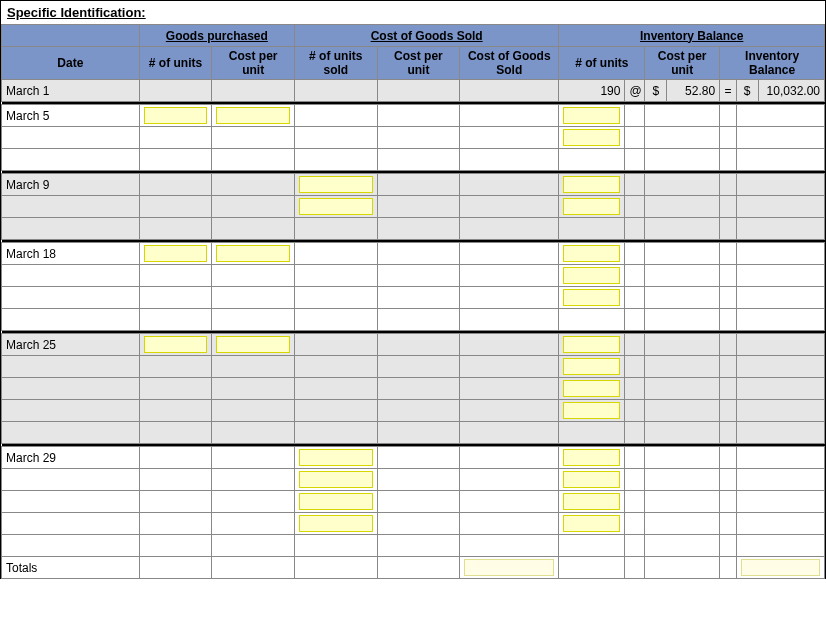 This screenshot has height=643, width=826. I want to click on hdr-cogs: Cost of Goods Sold, so click(426, 36).